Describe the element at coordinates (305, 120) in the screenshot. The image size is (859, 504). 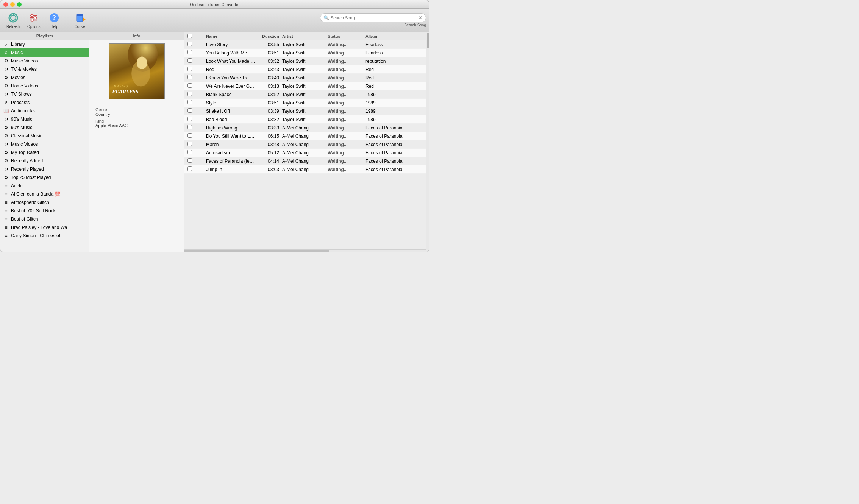
I see `table-row: Bad Blood 03:32 Taylor Swift Waiting... …` at that location.